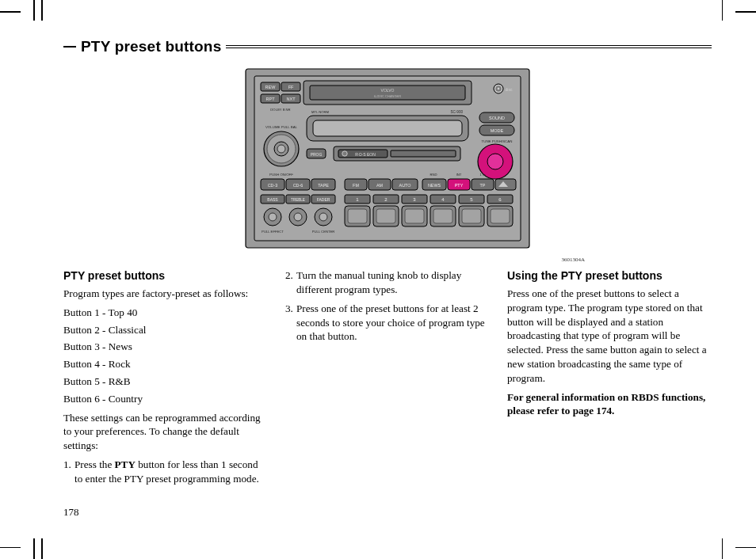 The width and height of the screenshot is (756, 559). I want to click on section-heading: PTY preset buttons, so click(166, 276).